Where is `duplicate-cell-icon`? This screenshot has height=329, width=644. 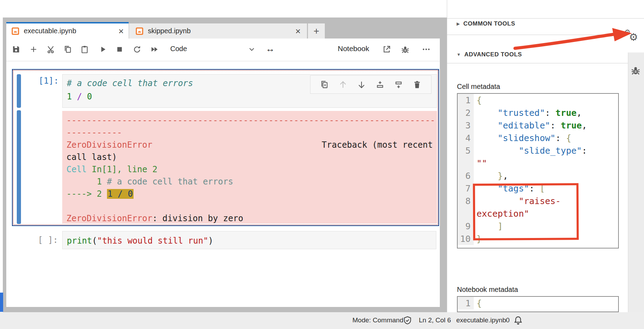
duplicate-cell-icon is located at coordinates (324, 85).